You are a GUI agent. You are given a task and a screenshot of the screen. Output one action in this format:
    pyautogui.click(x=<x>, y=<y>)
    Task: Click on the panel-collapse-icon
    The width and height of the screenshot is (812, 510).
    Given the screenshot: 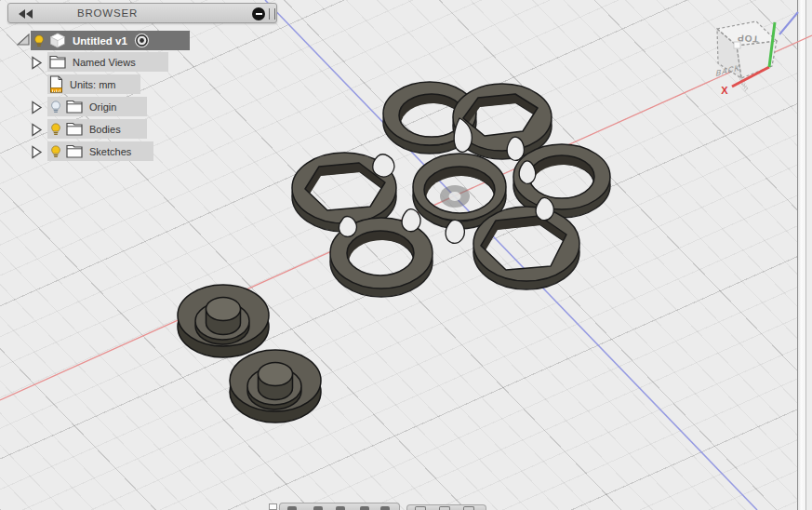 What is the action you would take?
    pyautogui.click(x=26, y=14)
    